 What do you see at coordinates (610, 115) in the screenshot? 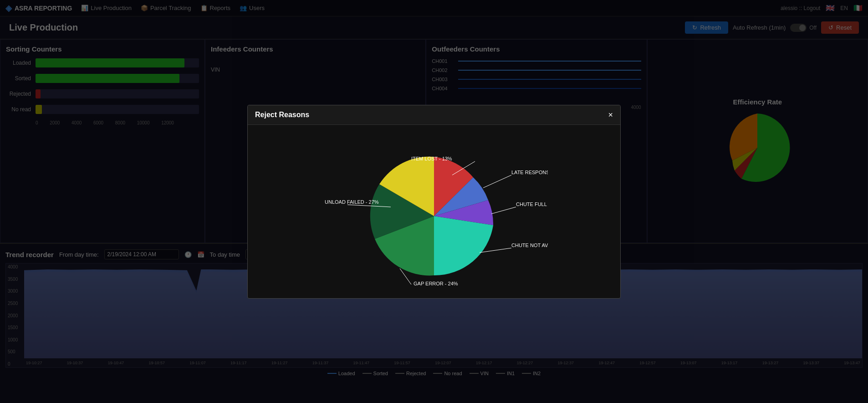
I see `modal-close-button: ×` at bounding box center [610, 115].